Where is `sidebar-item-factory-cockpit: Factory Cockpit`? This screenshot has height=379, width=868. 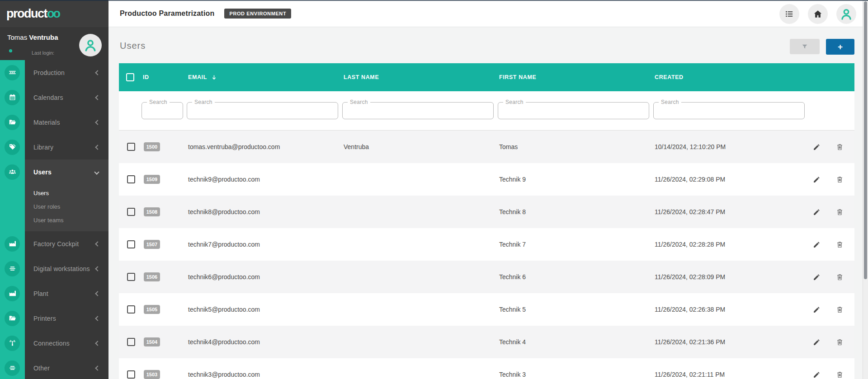
sidebar-item-factory-cockpit: Factory Cockpit is located at coordinates (54, 244).